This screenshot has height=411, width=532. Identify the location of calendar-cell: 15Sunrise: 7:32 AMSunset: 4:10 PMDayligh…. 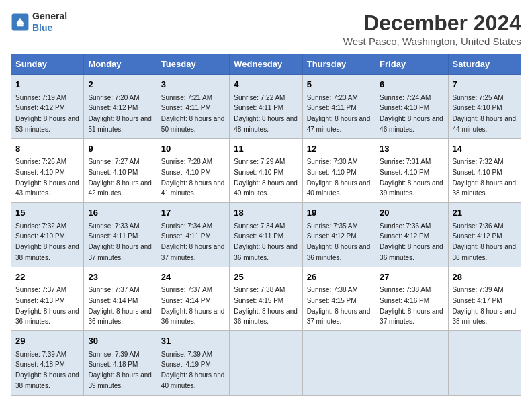
(48, 235).